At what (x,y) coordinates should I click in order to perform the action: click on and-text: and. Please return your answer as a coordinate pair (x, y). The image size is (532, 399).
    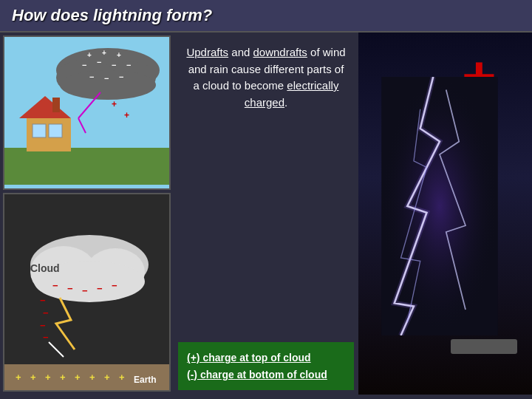
    Looking at the image, I should click on (241, 52).